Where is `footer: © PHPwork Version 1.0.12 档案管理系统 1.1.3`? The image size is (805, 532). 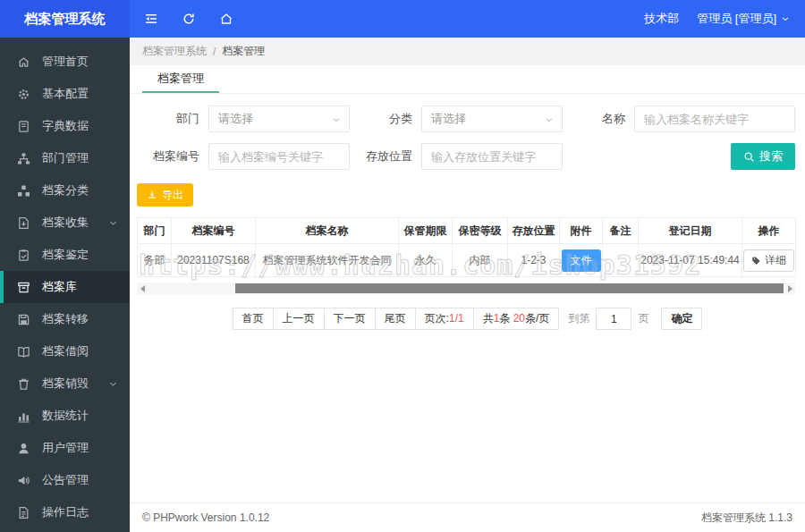
footer: © PHPwork Version 1.0.12 档案管理系统 1.1.3 is located at coordinates (467, 517).